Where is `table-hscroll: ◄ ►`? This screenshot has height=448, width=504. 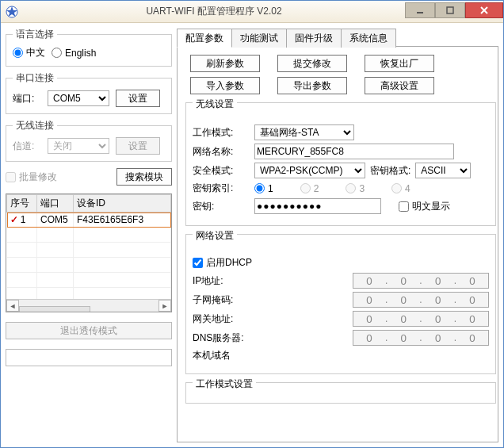 table-hscroll: ◄ ► is located at coordinates (89, 305).